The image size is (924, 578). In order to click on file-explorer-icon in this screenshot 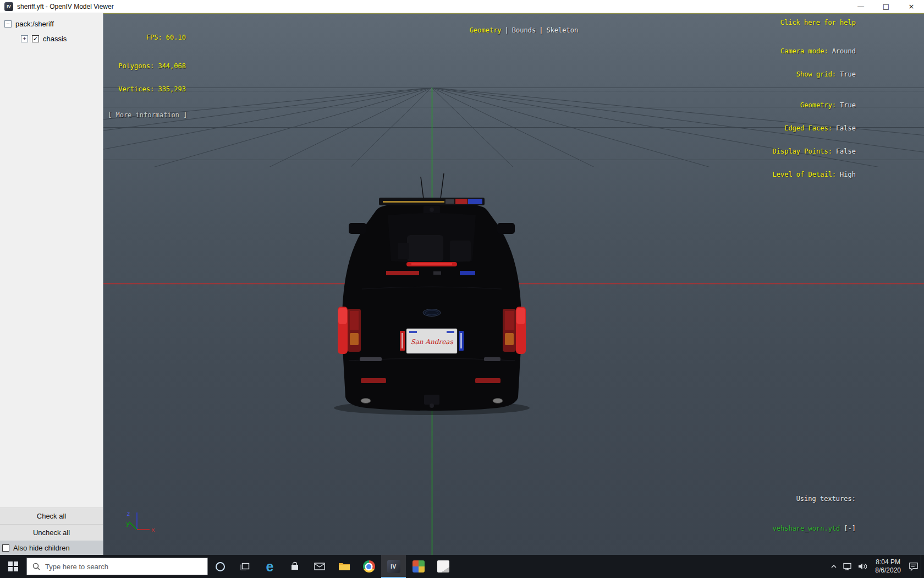, I will do `click(344, 566)`.